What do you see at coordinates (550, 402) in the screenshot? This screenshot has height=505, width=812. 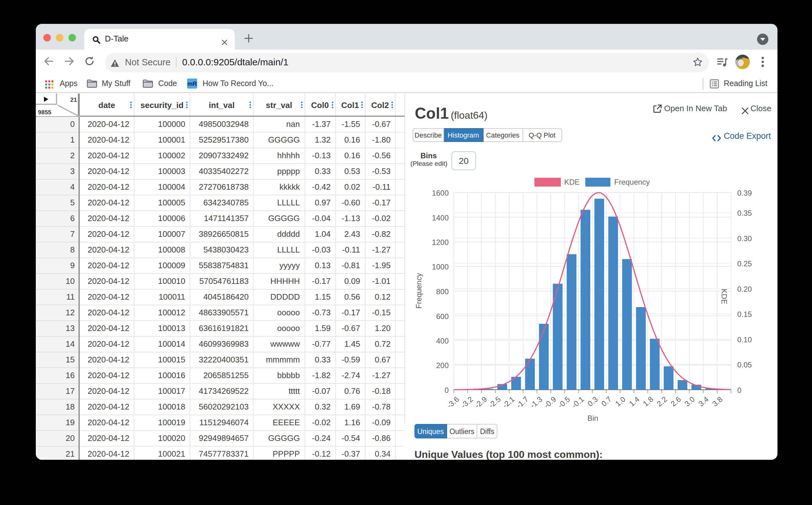 I see `svg-text: -0.9` at bounding box center [550, 402].